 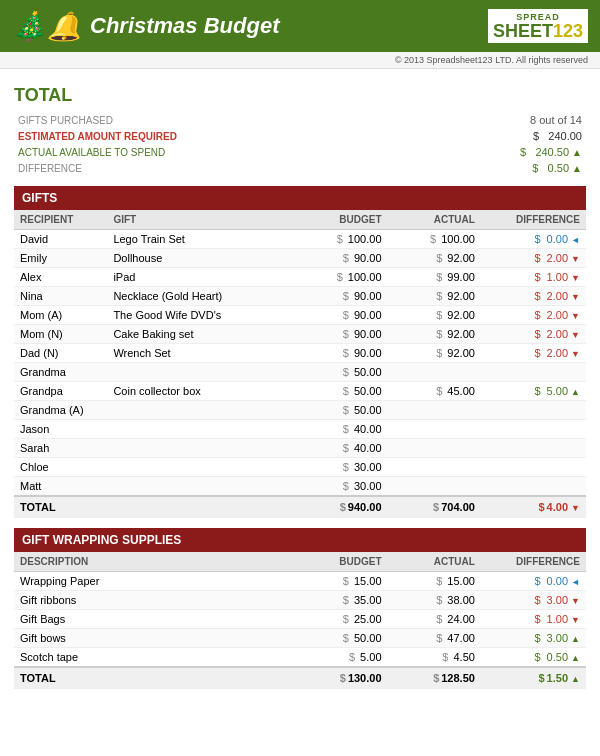 What do you see at coordinates (60, 220) in the screenshot?
I see `col-recipient: RECIPIENT` at bounding box center [60, 220].